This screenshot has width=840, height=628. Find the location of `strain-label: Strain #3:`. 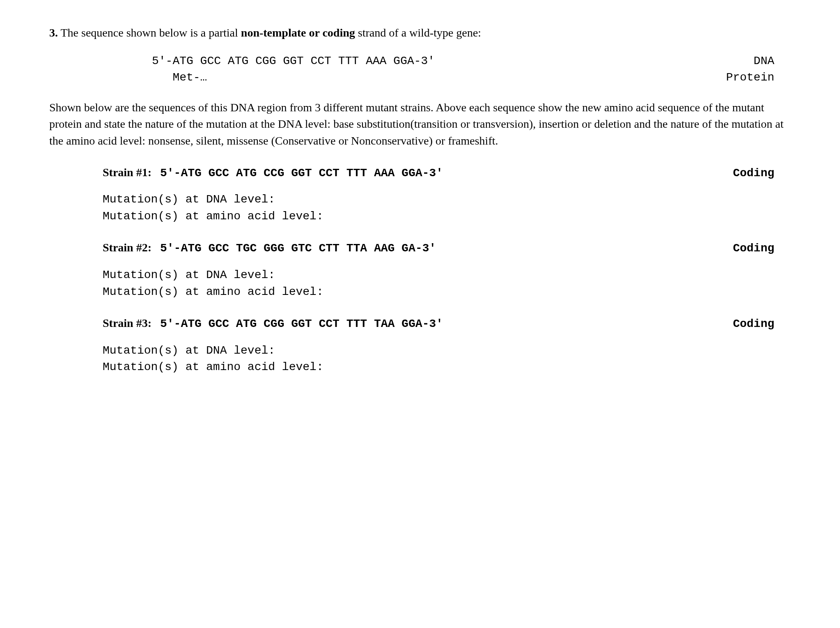

strain-label: Strain #3: is located at coordinates (131, 324).